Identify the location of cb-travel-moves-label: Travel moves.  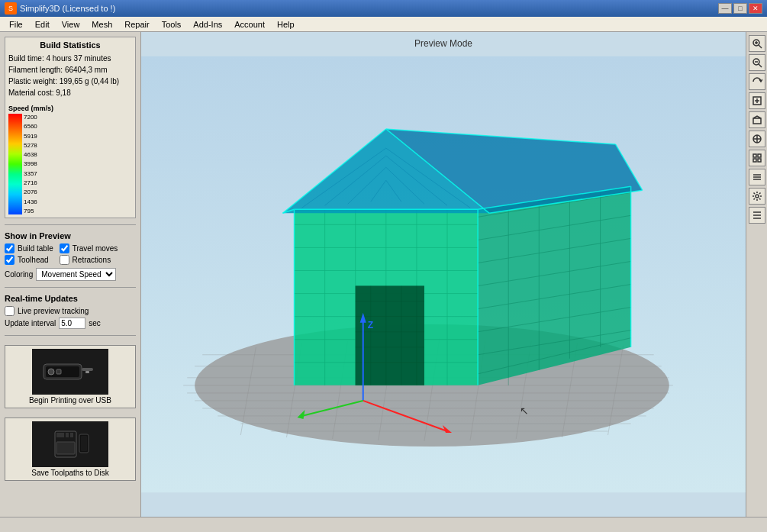
(95, 249).